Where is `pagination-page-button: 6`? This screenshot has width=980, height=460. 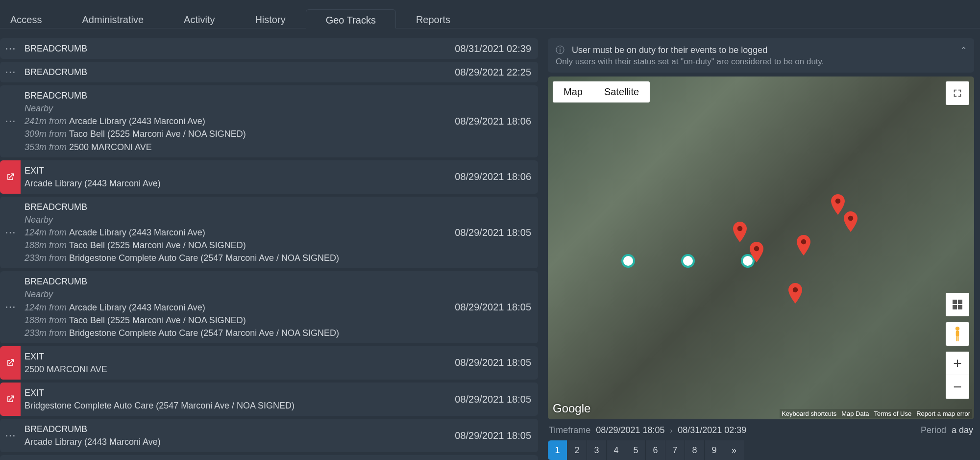
pagination-page-button: 6 is located at coordinates (656, 450).